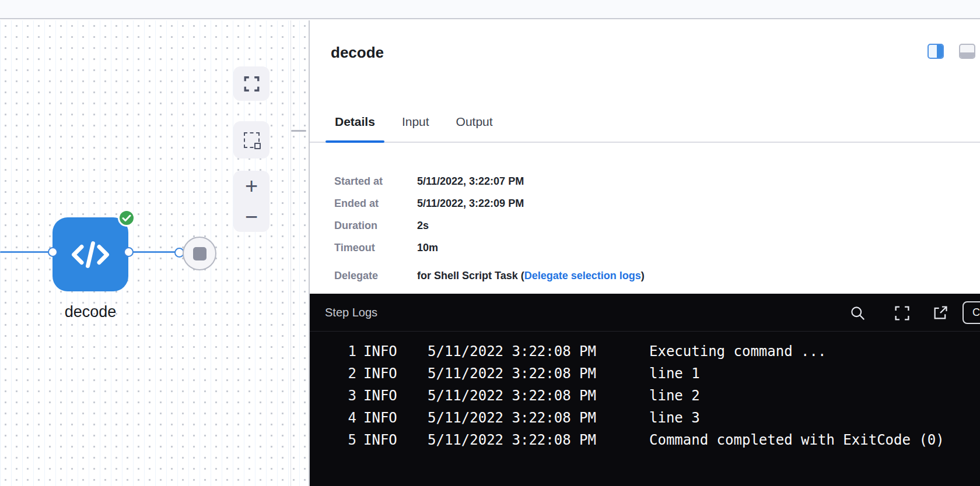 This screenshot has height=486, width=980. Describe the element at coordinates (251, 186) in the screenshot. I see `zoom-in-button: +` at that location.